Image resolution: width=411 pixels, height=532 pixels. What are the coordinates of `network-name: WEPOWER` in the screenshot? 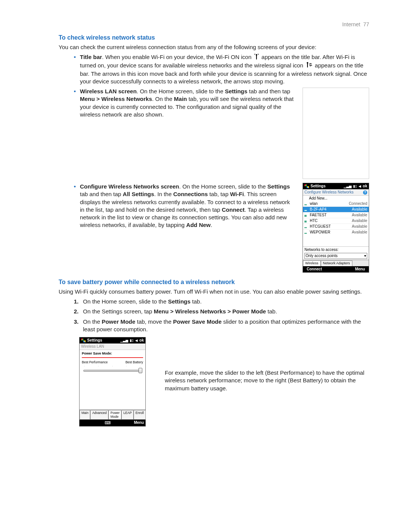 It's located at (331, 232).